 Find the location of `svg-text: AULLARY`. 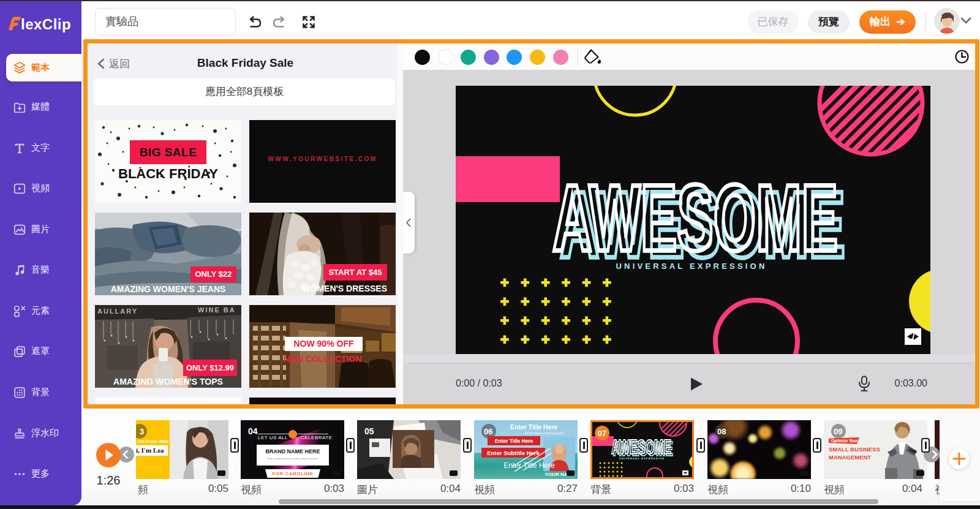

svg-text: AULLARY is located at coordinates (118, 311).